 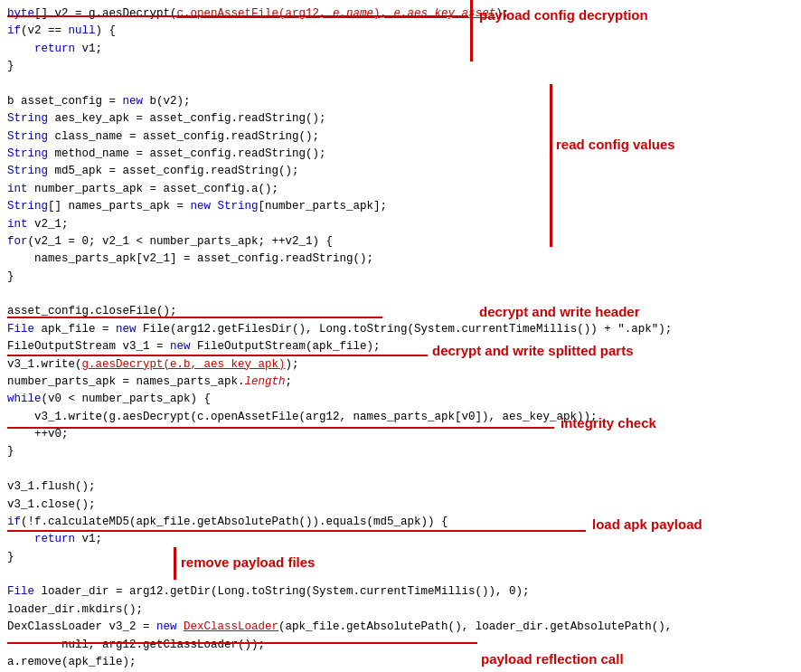 I want to click on underline-reflection, so click(x=242, y=643).